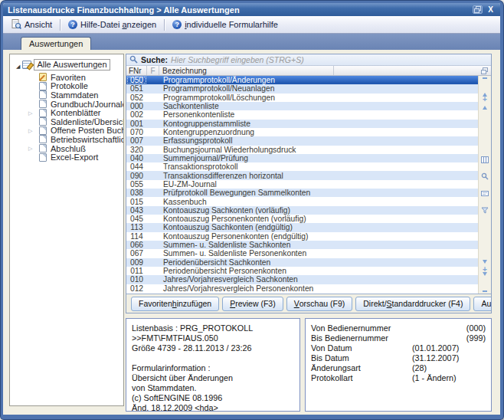  I want to click on tree-item: Abschluß, so click(67, 149).